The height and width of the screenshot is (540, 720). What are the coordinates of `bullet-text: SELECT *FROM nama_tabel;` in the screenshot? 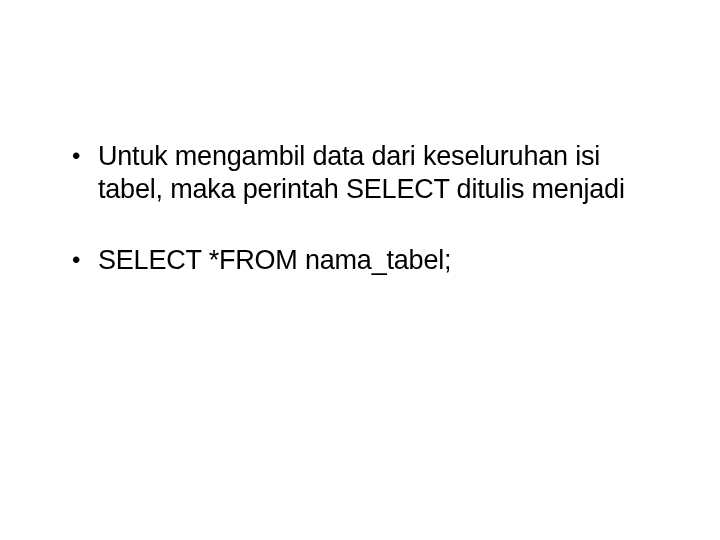 It's located at (274, 260).